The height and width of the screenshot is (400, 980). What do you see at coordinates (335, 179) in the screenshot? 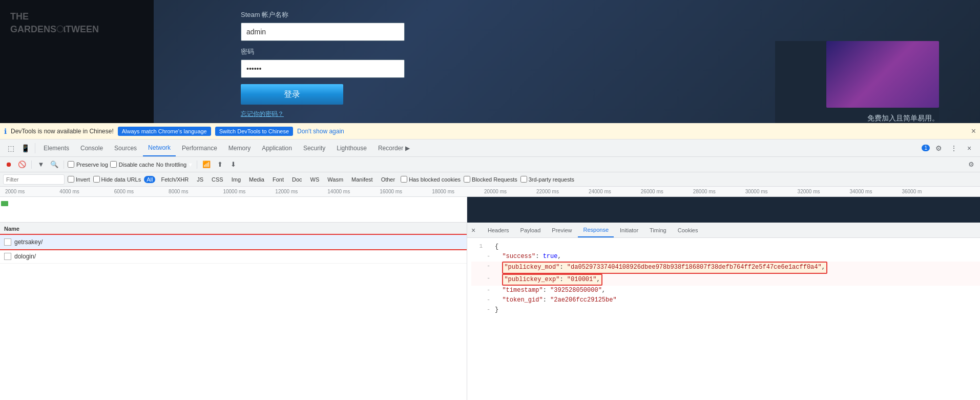
I see `filter-wasm: Wasm` at bounding box center [335, 179].